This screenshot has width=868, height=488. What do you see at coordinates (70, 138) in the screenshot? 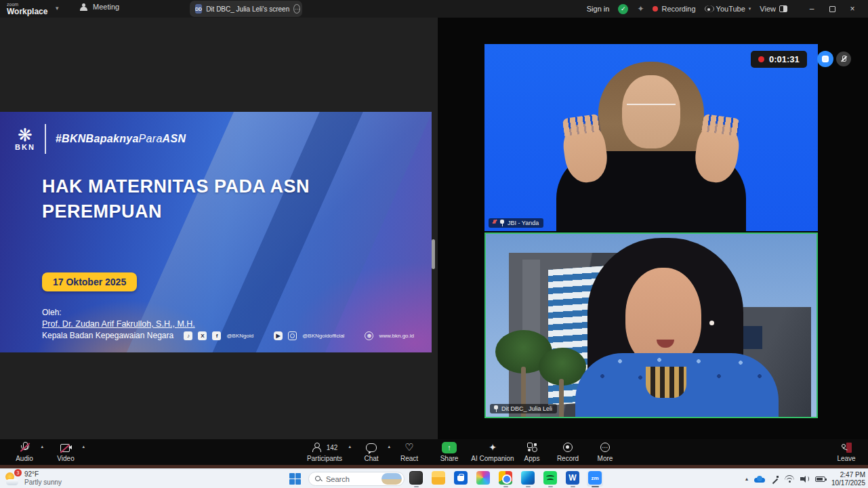
I see `hashtag-part: #BKN` at bounding box center [70, 138].